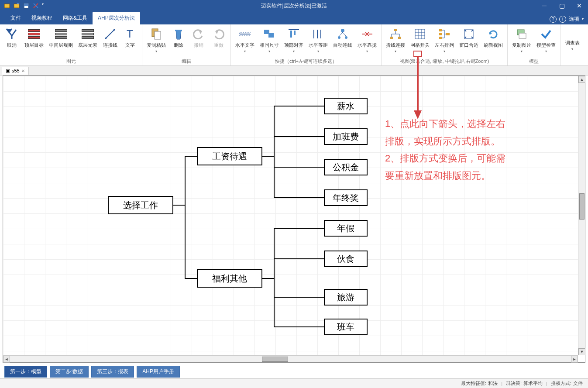  Describe the element at coordinates (294, 6) in the screenshot. I see `window-title: 迈实软件|层次分析法|已激活` at that location.